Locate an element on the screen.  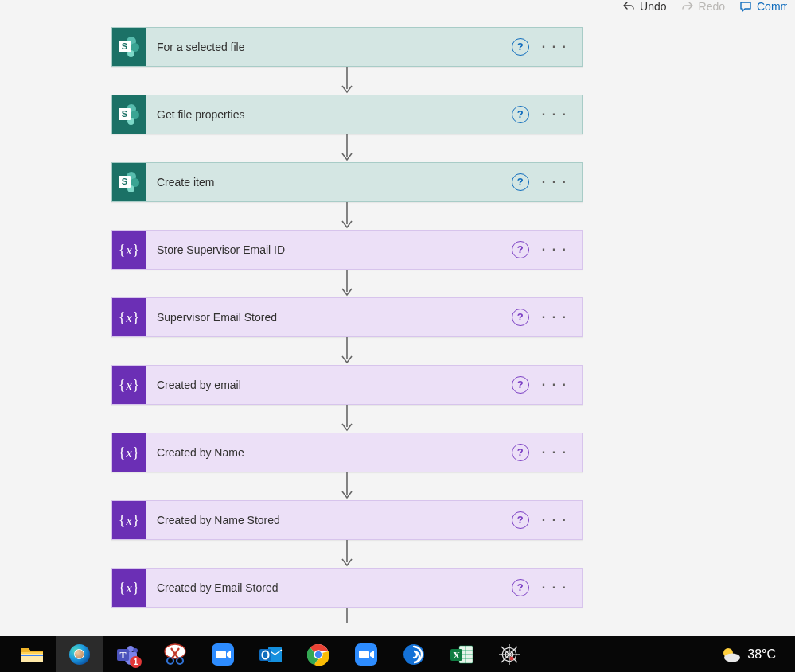
weather-temp: 38°C is located at coordinates (762, 655).